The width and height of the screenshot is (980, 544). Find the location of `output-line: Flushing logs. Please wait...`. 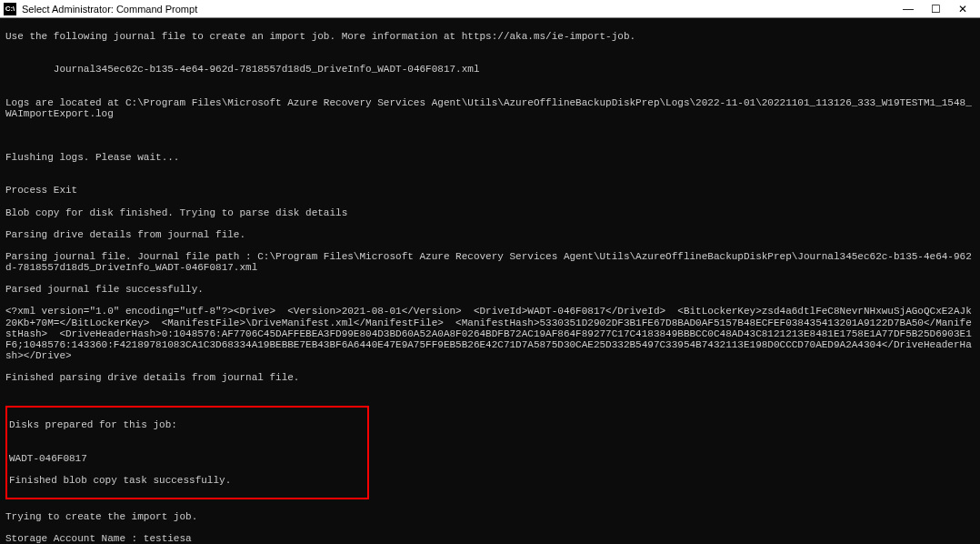

output-line: Flushing logs. Please wait... is located at coordinates (490, 157).